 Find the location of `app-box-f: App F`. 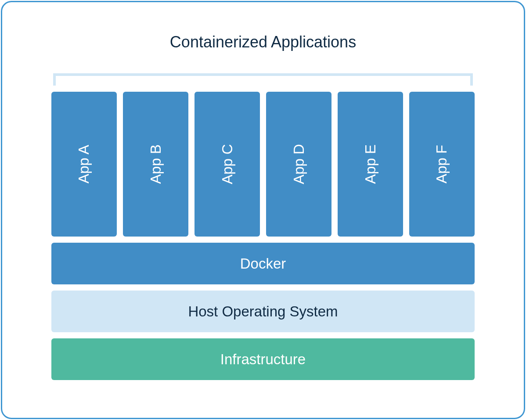

app-box-f: App F is located at coordinates (442, 164).